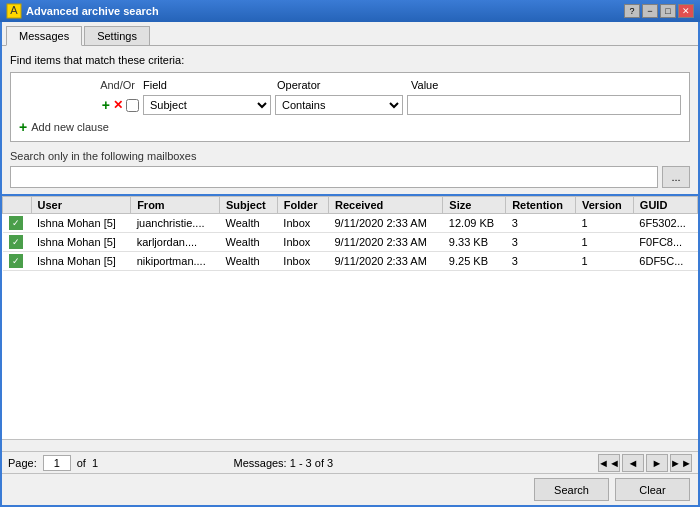 Image resolution: width=700 pixels, height=507 pixels. I want to click on status-bar: Page: of 1 Messages: 1 - 3 of 3 ◄◄ ◄ ► ►…, so click(350, 462).